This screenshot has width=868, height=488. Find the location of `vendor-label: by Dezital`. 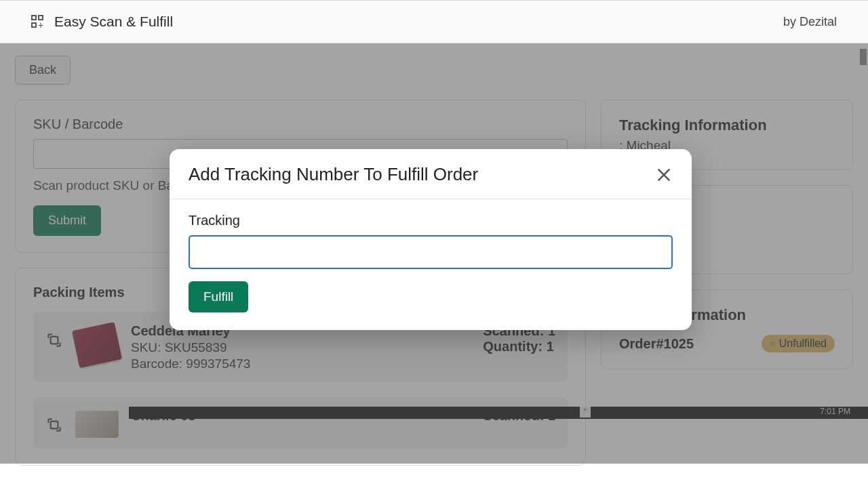

vendor-label: by Dezital is located at coordinates (810, 22).